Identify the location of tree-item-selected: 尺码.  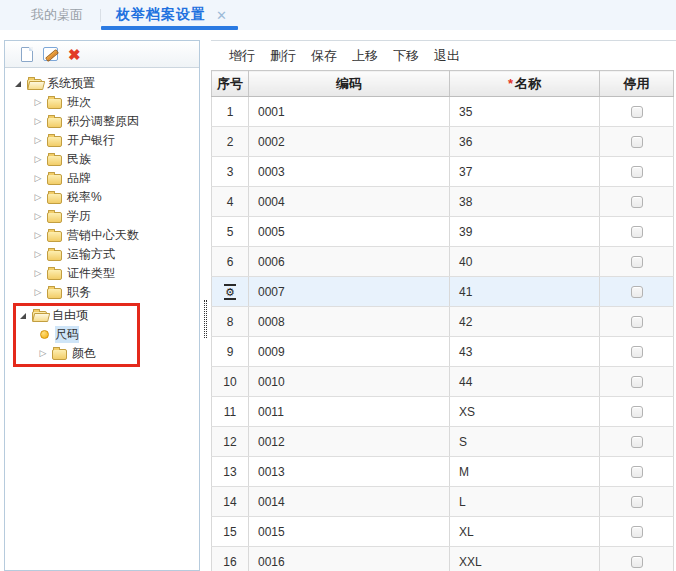
(76, 334).